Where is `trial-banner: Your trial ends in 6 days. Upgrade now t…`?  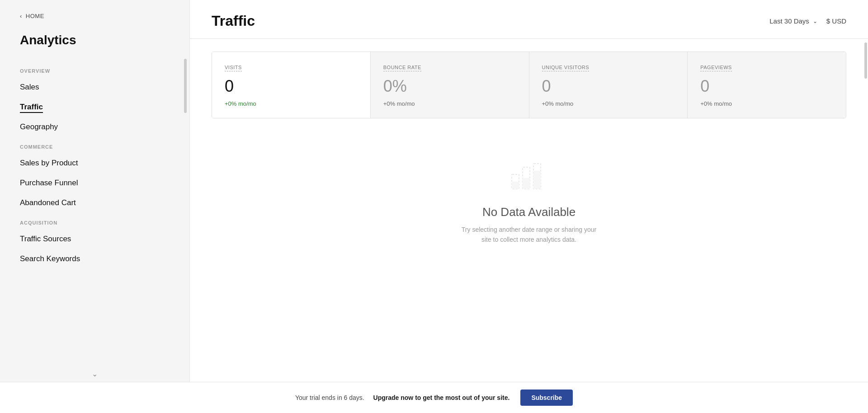 trial-banner: Your trial ends in 6 days. Upgrade now t… is located at coordinates (434, 398).